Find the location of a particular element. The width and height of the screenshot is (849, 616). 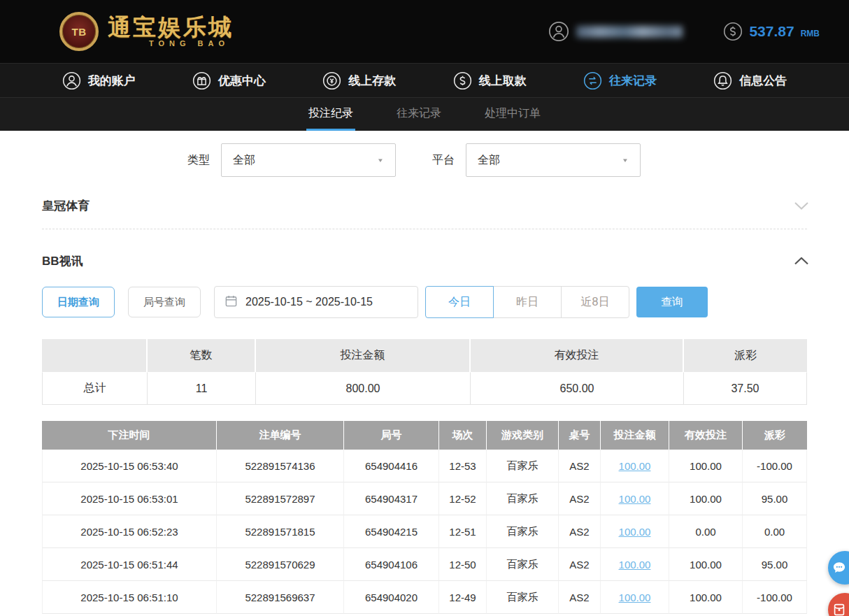

tab-processing-orders: 处理中订单 is located at coordinates (513, 115).